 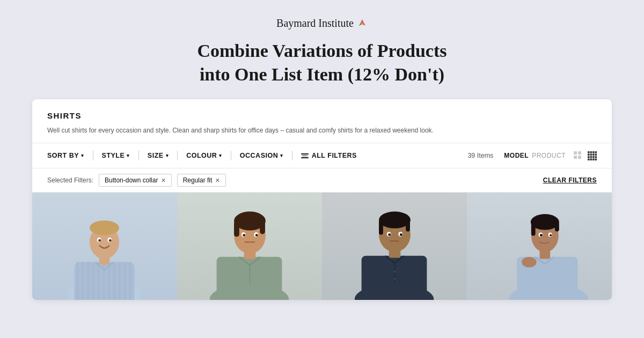 I want to click on items-count: 39 Items, so click(x=480, y=156).